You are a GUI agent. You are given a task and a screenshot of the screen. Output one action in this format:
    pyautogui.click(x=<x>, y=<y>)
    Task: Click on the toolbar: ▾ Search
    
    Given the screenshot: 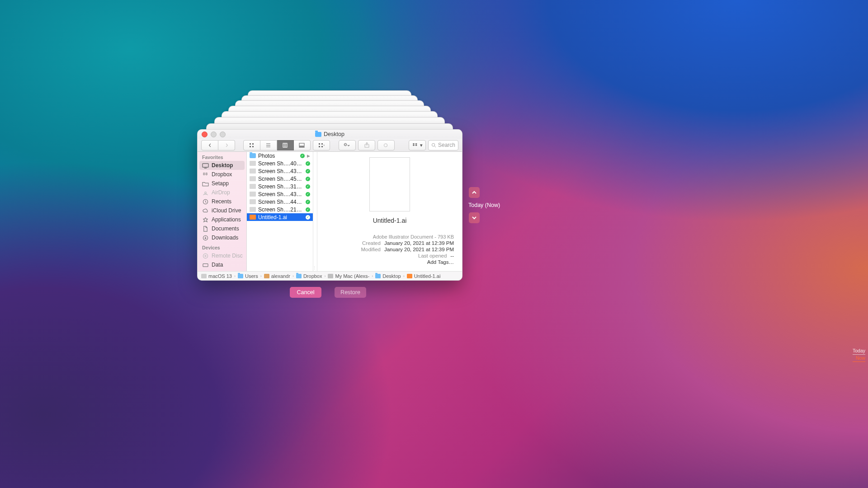 What is the action you would take?
    pyautogui.click(x=330, y=145)
    